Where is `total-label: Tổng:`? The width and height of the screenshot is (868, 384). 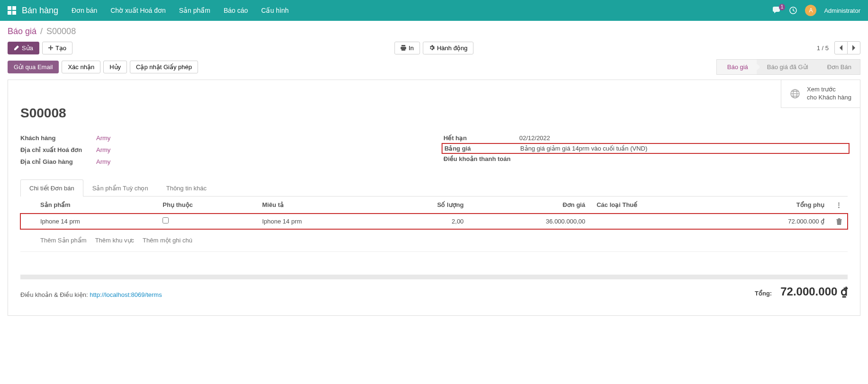
total-label: Tổng: is located at coordinates (763, 294).